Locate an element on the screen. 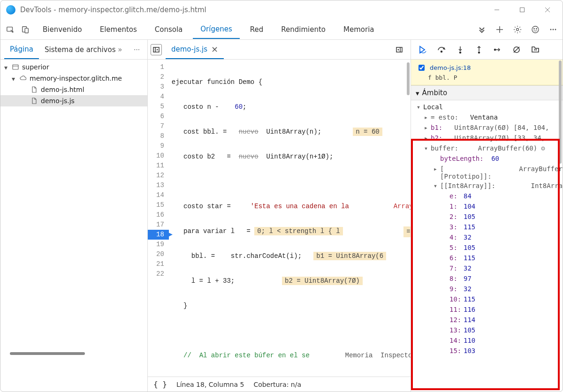 This screenshot has height=392, width=563. tab-memory: Memoria is located at coordinates (359, 30).